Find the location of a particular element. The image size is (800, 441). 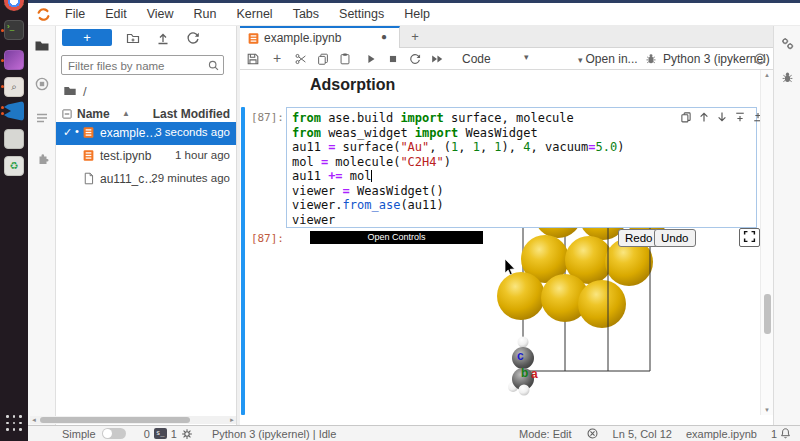

file-browser-hscrollbar: ◄ ► is located at coordinates (133, 420).